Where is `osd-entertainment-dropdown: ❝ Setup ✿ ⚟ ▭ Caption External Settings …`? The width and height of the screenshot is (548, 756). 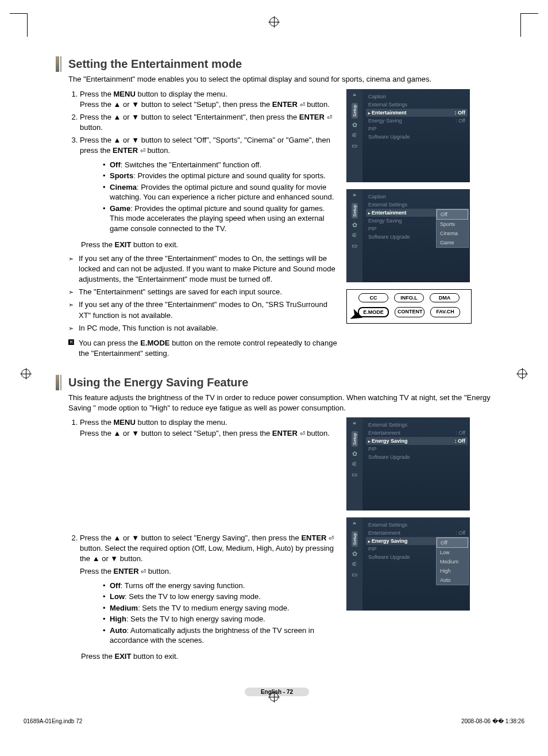 osd-entertainment-dropdown: ❝ Setup ✿ ⚟ ▭ Caption External Settings … is located at coordinates (408, 236).